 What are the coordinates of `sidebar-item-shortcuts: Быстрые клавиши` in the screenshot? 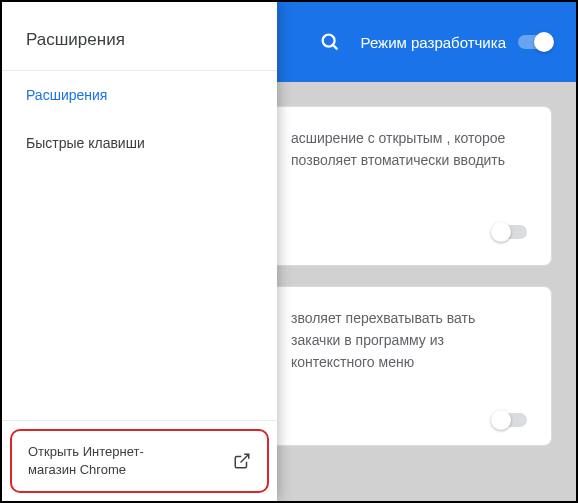 It's located at (140, 143).